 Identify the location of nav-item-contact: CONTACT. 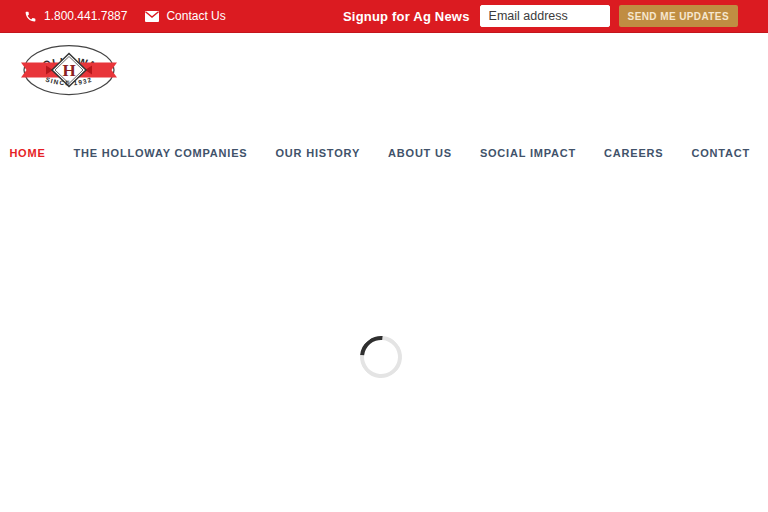
(720, 153).